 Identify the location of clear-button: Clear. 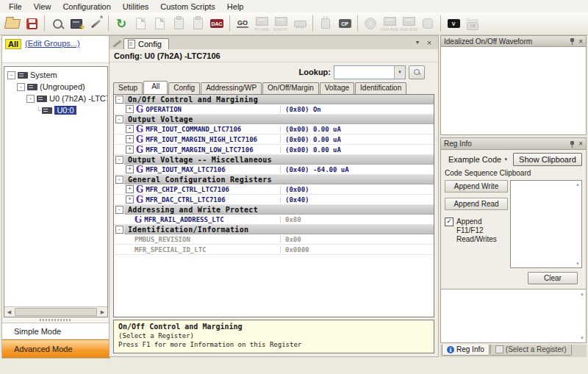
(553, 278).